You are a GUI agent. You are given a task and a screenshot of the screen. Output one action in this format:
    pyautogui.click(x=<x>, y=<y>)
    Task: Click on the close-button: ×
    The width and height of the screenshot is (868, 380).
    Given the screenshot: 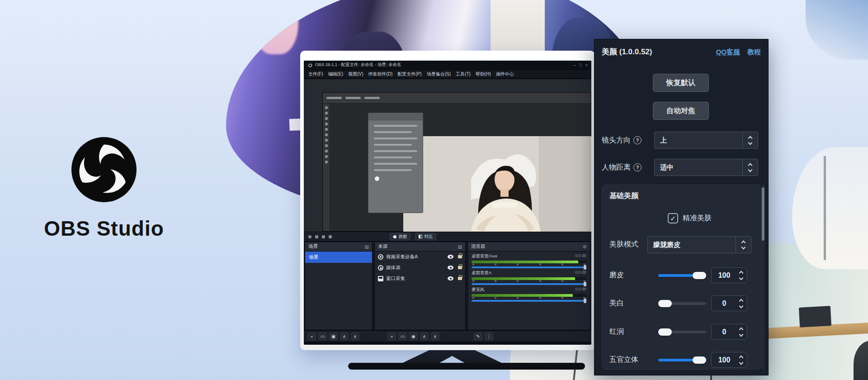 What is the action you would take?
    pyautogui.click(x=587, y=65)
    